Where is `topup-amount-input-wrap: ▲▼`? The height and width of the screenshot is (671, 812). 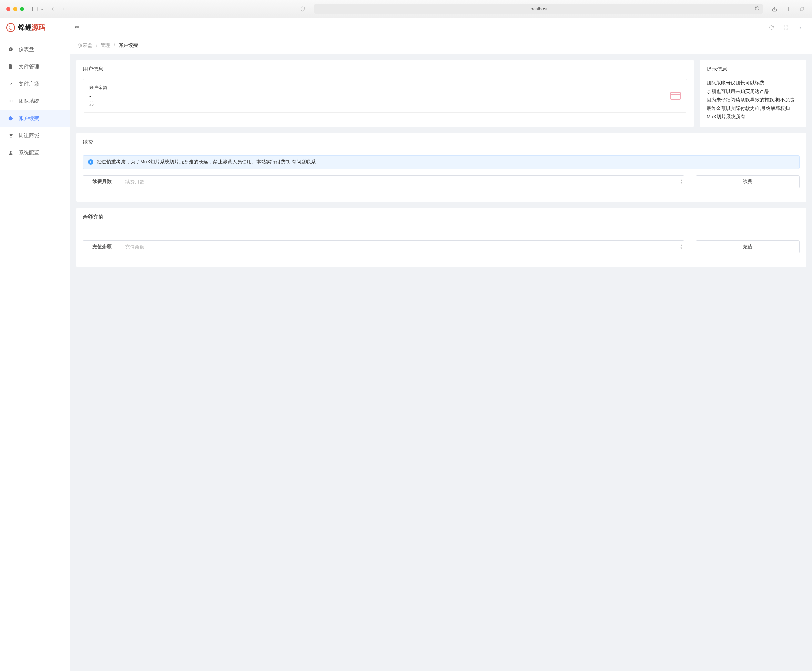
topup-amount-input-wrap: ▲▼ is located at coordinates (403, 247).